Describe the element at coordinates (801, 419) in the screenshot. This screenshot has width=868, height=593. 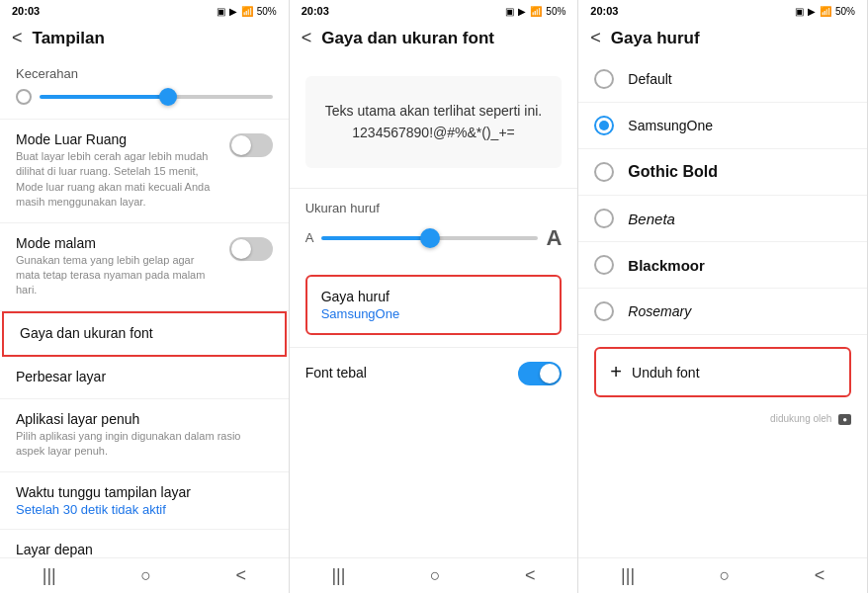
I see `didukung-label: didukung oleh` at that location.